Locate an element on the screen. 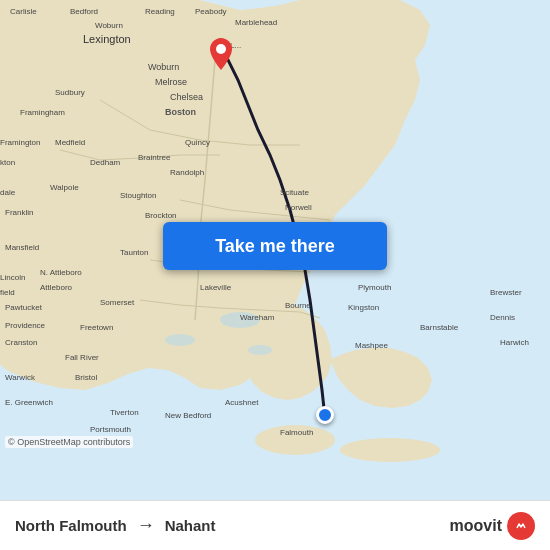 This screenshot has width=550, height=550. svg-text: Brockton is located at coordinates (161, 216).